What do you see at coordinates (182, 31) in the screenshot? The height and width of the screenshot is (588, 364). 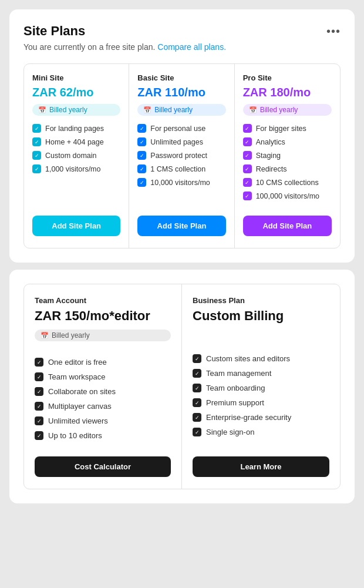 I see `header-row: Site Plans •••` at bounding box center [182, 31].